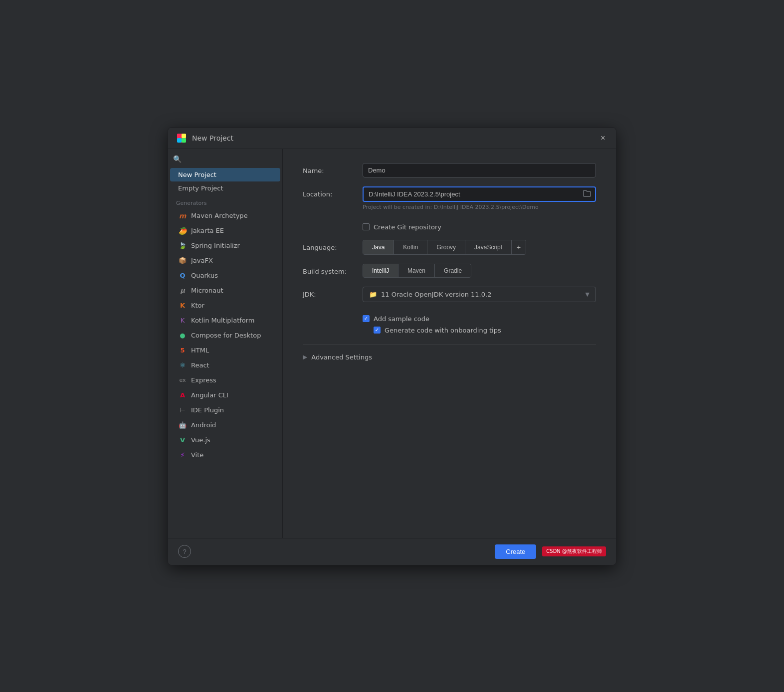 The width and height of the screenshot is (784, 692). What do you see at coordinates (479, 207) in the screenshot?
I see `location-hint: Project will be created in: D:\IntelliJ …` at bounding box center [479, 207].